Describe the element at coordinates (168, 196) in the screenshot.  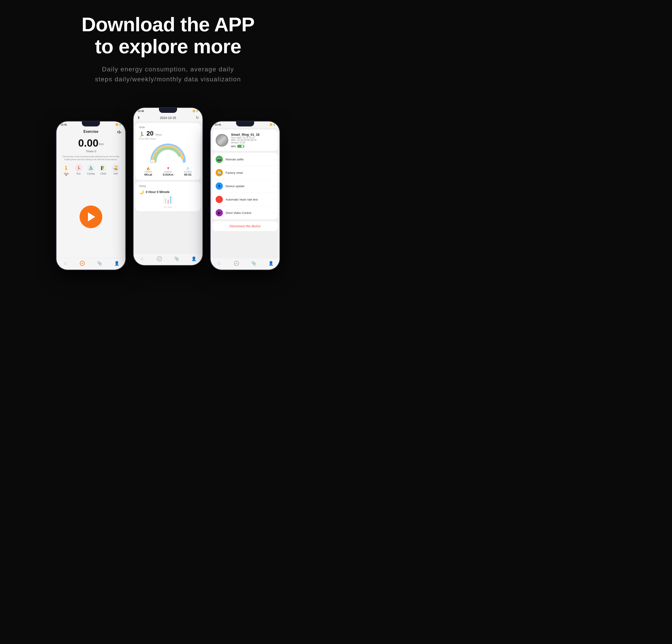
I see `sleep-card: Sleep 🌙 0 Hour 0 Minute 📊 No data` at that location.